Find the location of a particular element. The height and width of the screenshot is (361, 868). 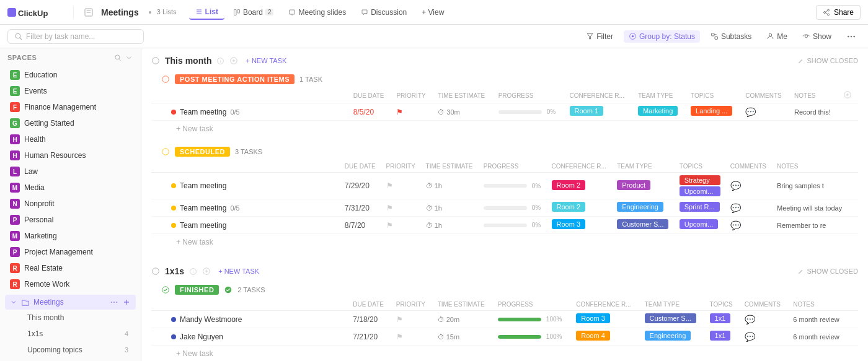

sch-time-est-1: ⏱ 1h is located at coordinates (450, 186).